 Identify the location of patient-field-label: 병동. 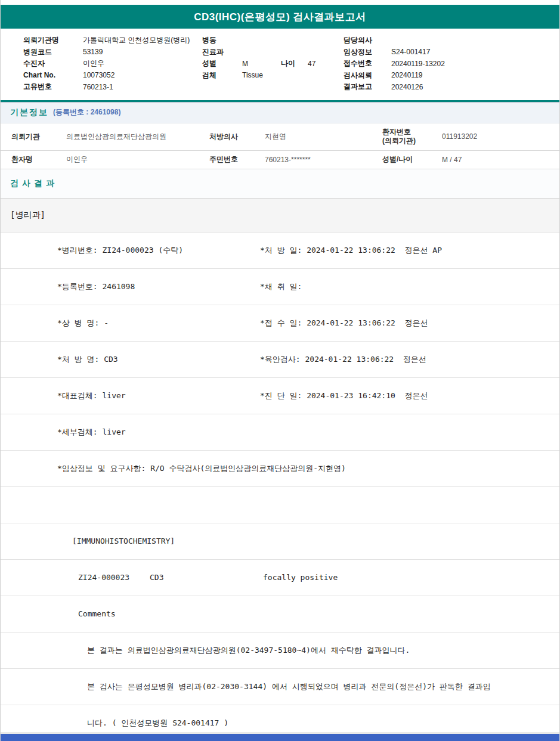
(222, 41).